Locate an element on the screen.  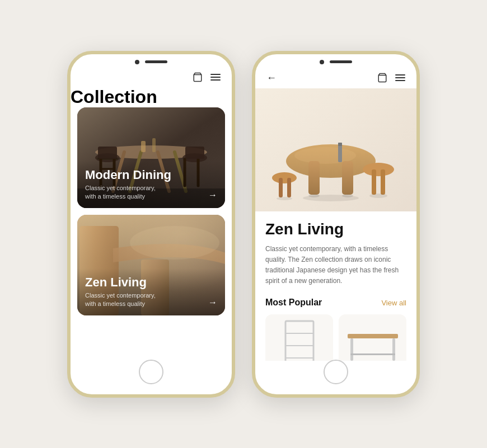
bookshelf-icon is located at coordinates (299, 340).